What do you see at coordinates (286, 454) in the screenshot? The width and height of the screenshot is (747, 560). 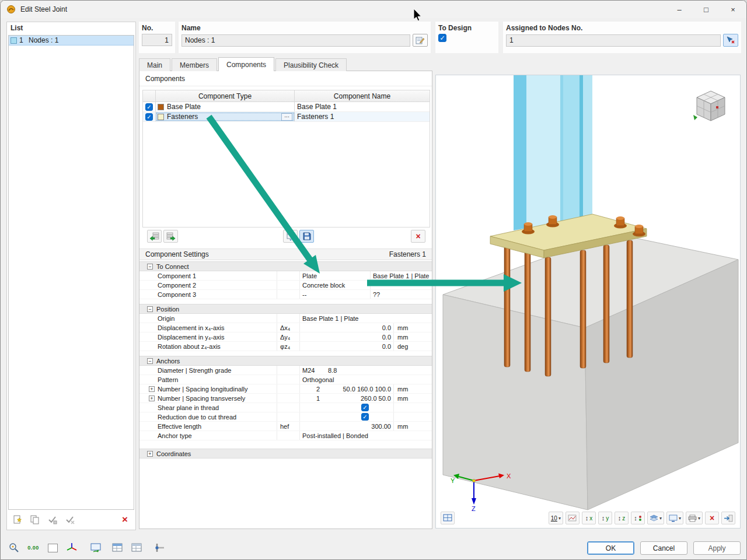 I see `group-coordinates: + Coordinates` at bounding box center [286, 454].